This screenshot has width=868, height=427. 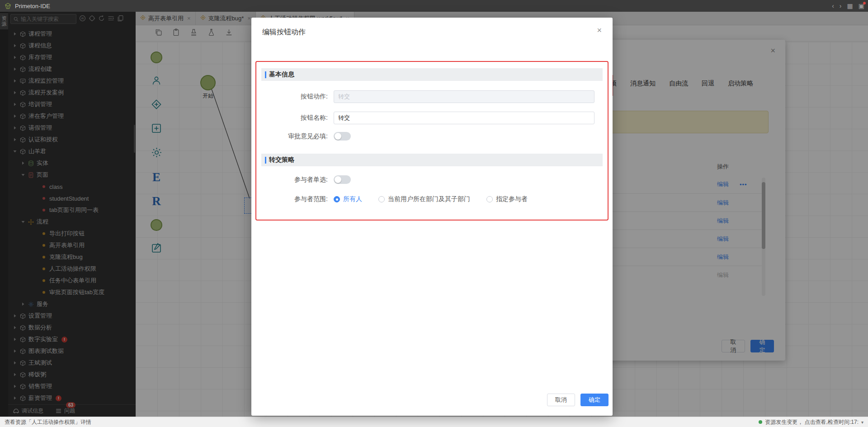 I want to click on participant-scope-row: 参与者范围: 所有人当前用户所在部门及其子部门指定参与者, so click(x=432, y=199).